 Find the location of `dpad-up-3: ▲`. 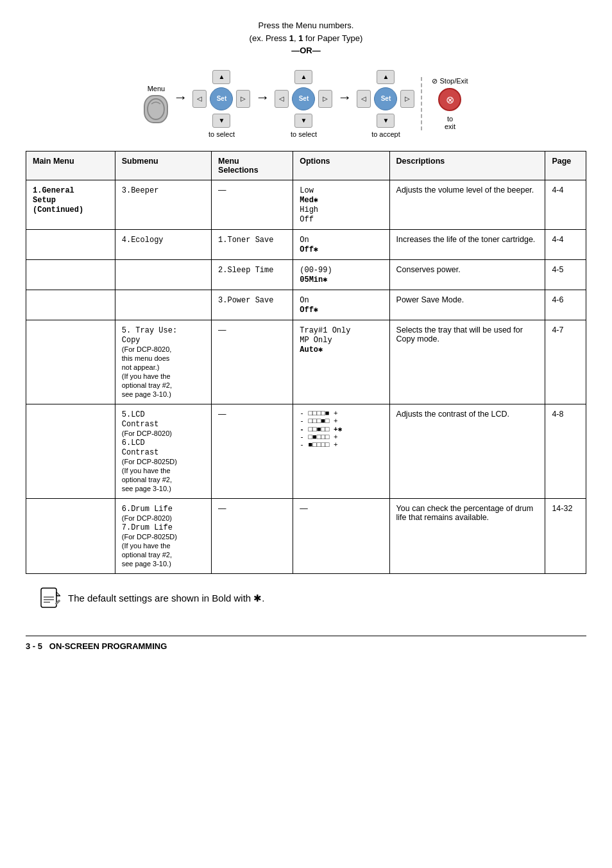

dpad-up-3: ▲ is located at coordinates (386, 77).